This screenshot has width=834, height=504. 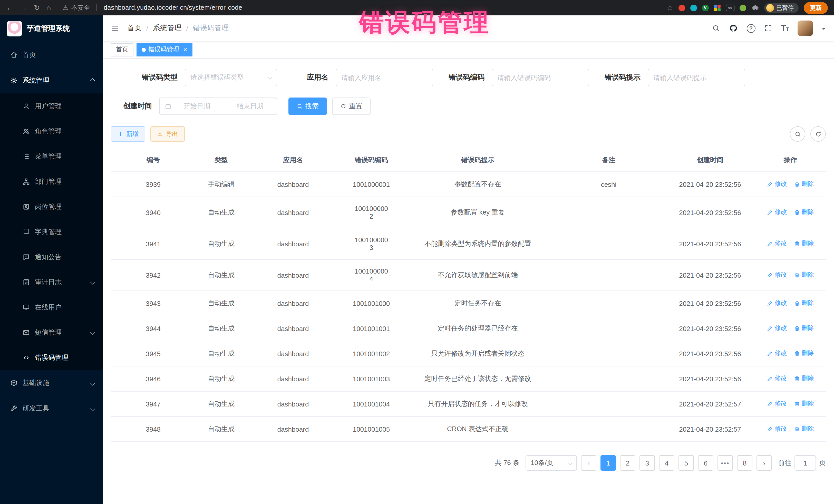 I want to click on sidebar: 芋道管理系统 首页 系统管理 用户管理, so click(x=51, y=260).